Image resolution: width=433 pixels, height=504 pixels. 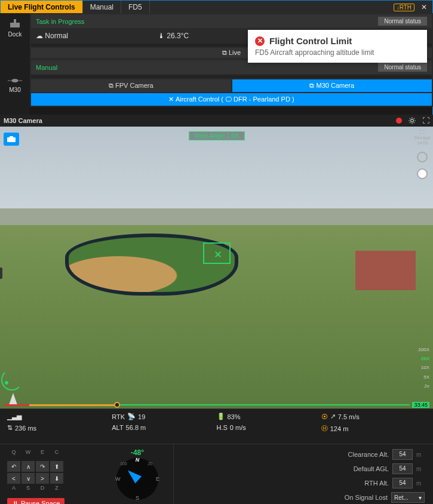 I want to click on right-controls: ⛶Storage1470, so click(x=422, y=155).